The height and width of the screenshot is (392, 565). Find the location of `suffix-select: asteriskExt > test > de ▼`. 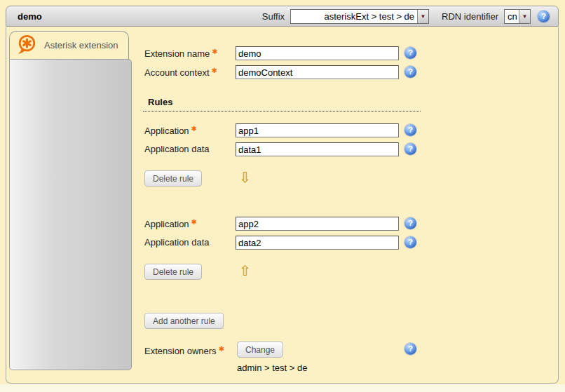

suffix-select: asteriskExt > test > de ▼ is located at coordinates (360, 17).